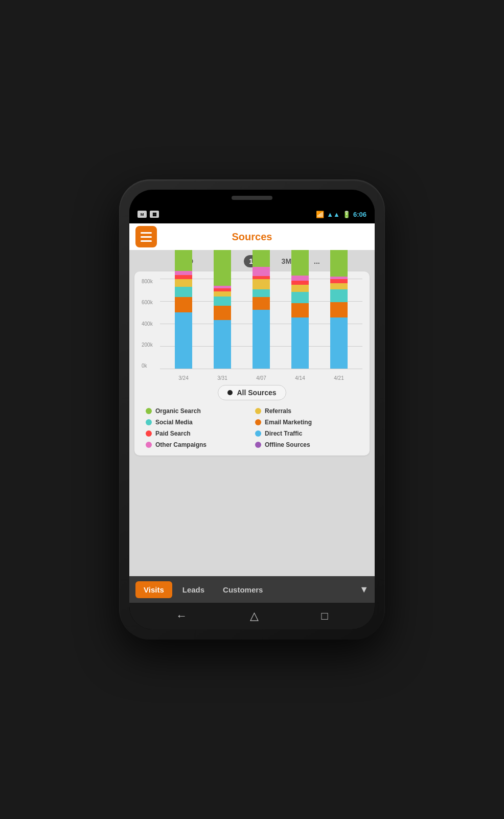 This screenshot has height=819, width=504. What do you see at coordinates (181, 616) in the screenshot?
I see `back-button: ←` at bounding box center [181, 616].